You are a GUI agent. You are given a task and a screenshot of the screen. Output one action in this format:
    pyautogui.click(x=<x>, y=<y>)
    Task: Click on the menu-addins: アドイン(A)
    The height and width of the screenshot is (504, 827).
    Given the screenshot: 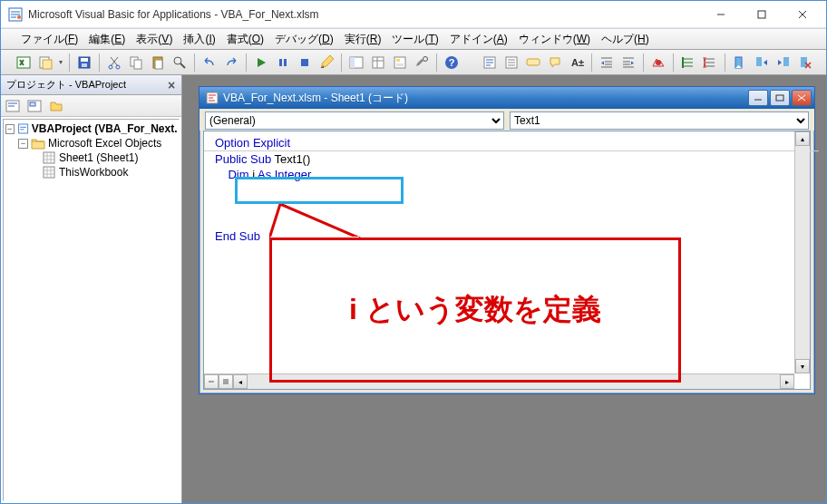 What is the action you would take?
    pyautogui.click(x=479, y=40)
    